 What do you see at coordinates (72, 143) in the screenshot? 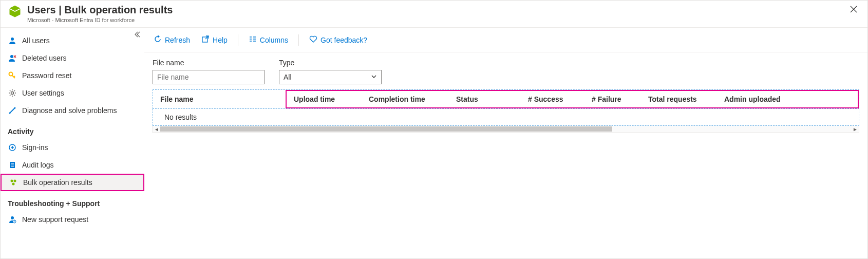
I see `sidebar: All users Deleted users Password reset U…` at bounding box center [72, 143].